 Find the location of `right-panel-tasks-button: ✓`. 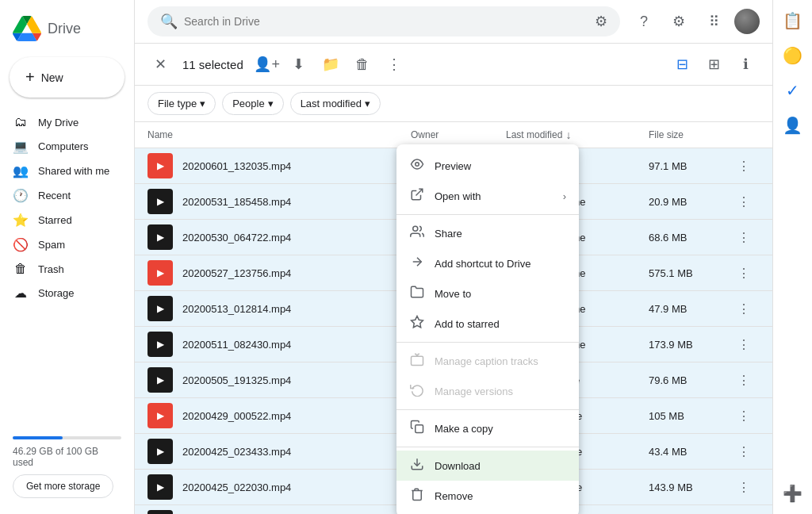

right-panel-tasks-button: ✓ is located at coordinates (793, 90).